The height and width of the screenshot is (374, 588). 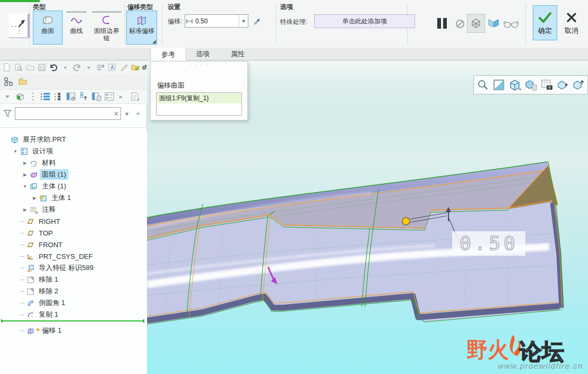 I want to click on pause-icon, so click(x=442, y=23).